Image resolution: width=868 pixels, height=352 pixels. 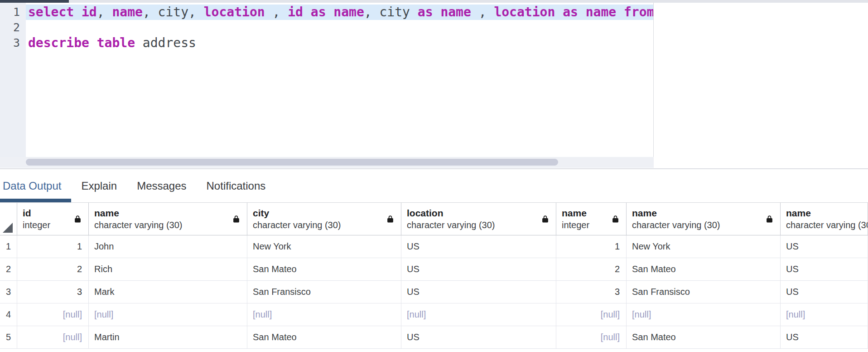 What do you see at coordinates (340, 12) in the screenshot?
I see `code-line: select id, name, city, location , id as …` at bounding box center [340, 12].